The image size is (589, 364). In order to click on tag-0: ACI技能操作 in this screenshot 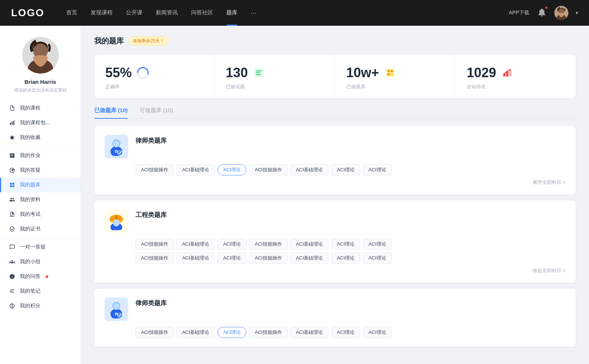, I will do `click(155, 170)`.